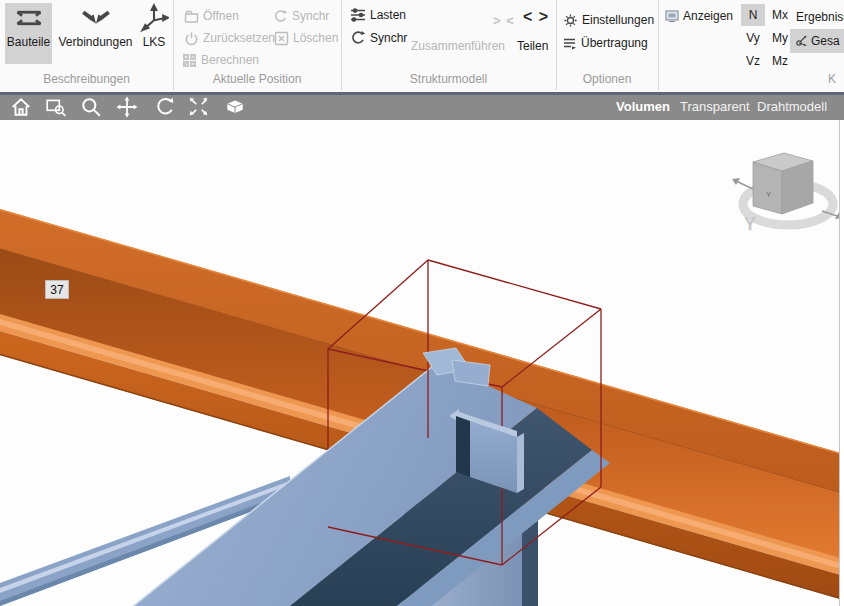  I want to click on display-icon, so click(672, 16).